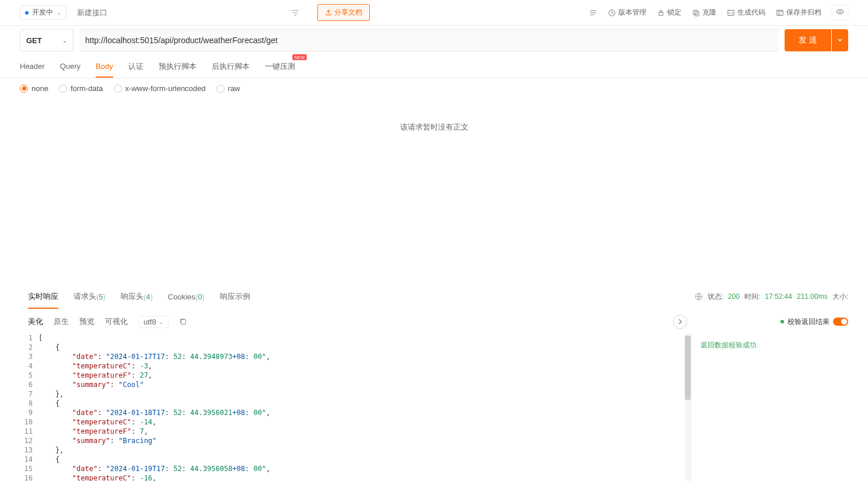 This screenshot has width=868, height=481. What do you see at coordinates (704, 13) in the screenshot?
I see `toolbar-clone-button: 克隆` at bounding box center [704, 13].